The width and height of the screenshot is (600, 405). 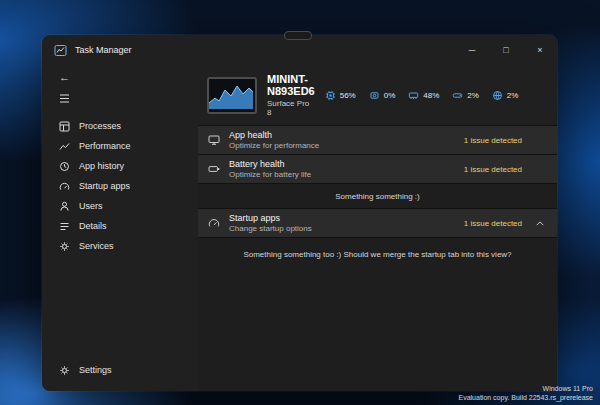 I want to click on device-info: MININT-N893ED6 Surface Pro 8, so click(x=291, y=95).